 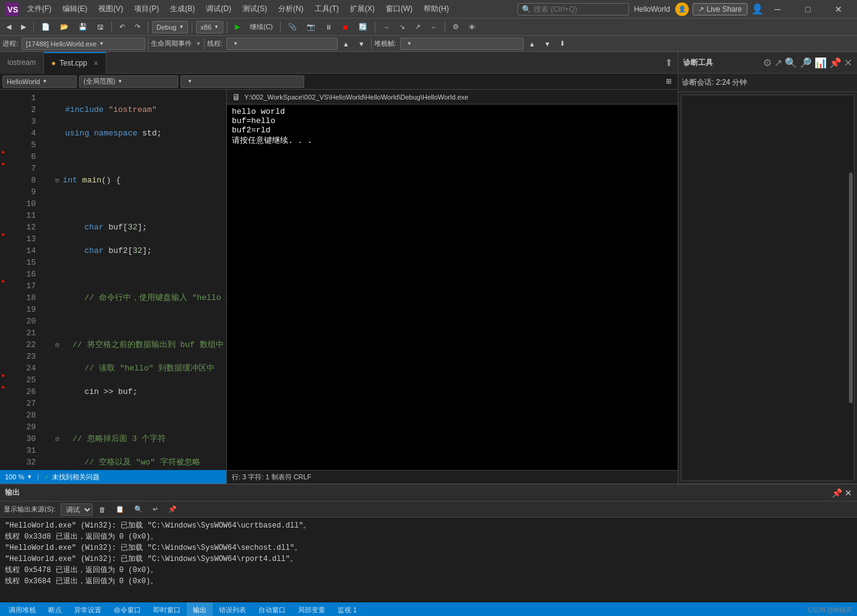 What do you see at coordinates (399, 9) in the screenshot?
I see `menu-window: 窗口(W)` at bounding box center [399, 9].